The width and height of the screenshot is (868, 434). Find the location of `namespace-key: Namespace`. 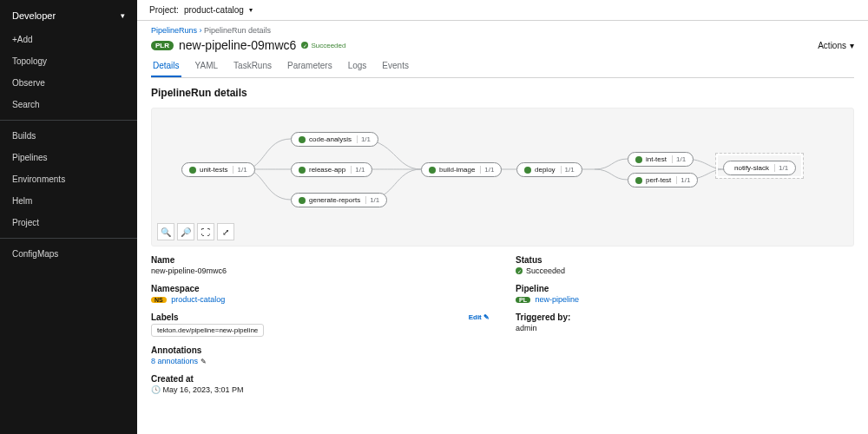

namespace-key: Namespace is located at coordinates (320, 288).